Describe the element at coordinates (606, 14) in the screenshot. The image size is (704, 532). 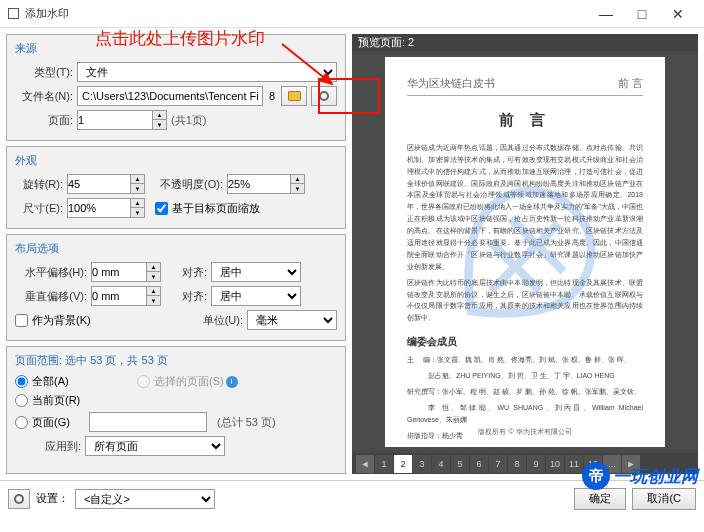
I see `minimize-button: —` at that location.